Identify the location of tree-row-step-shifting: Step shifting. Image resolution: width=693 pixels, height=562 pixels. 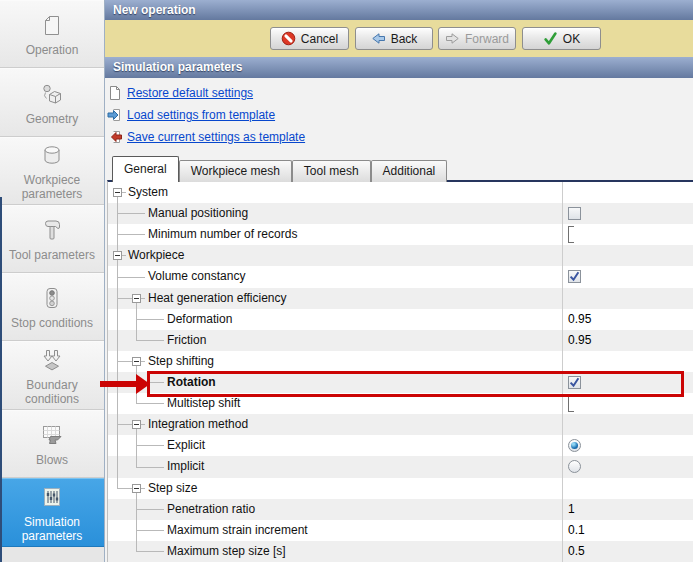
(400, 362).